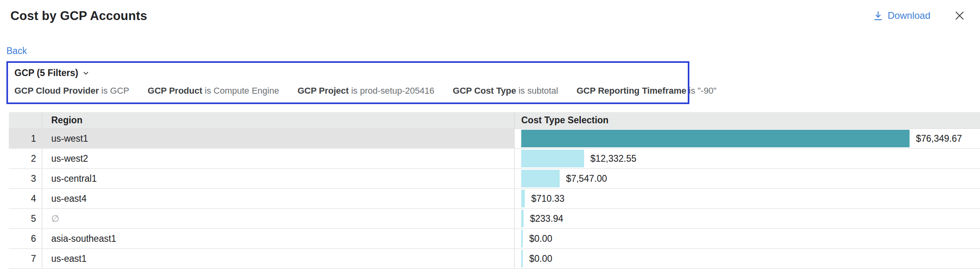 The height and width of the screenshot is (269, 980). I want to click on filter-field-name: GCP Project, so click(323, 90).